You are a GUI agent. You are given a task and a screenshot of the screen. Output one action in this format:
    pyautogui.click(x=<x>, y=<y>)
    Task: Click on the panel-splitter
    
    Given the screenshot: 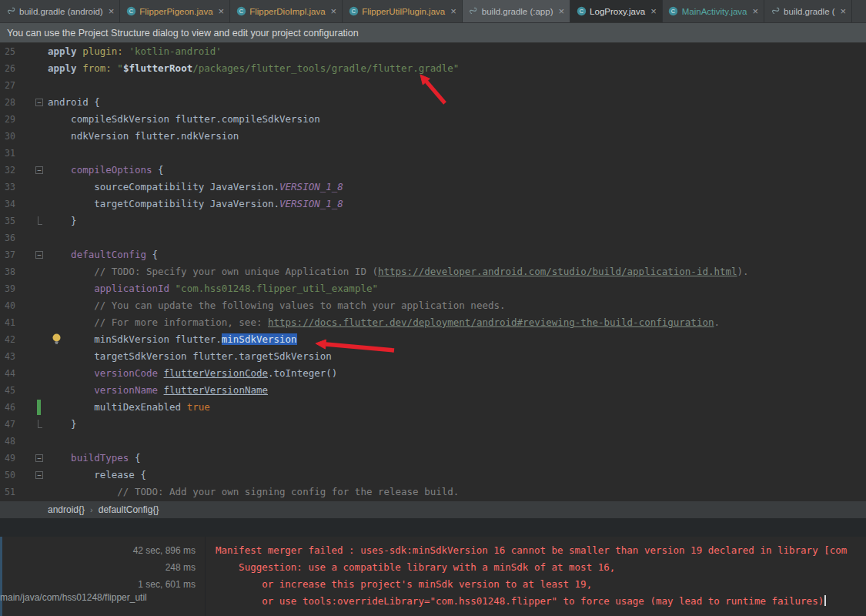 What is the action you would take?
    pyautogui.click(x=433, y=527)
    